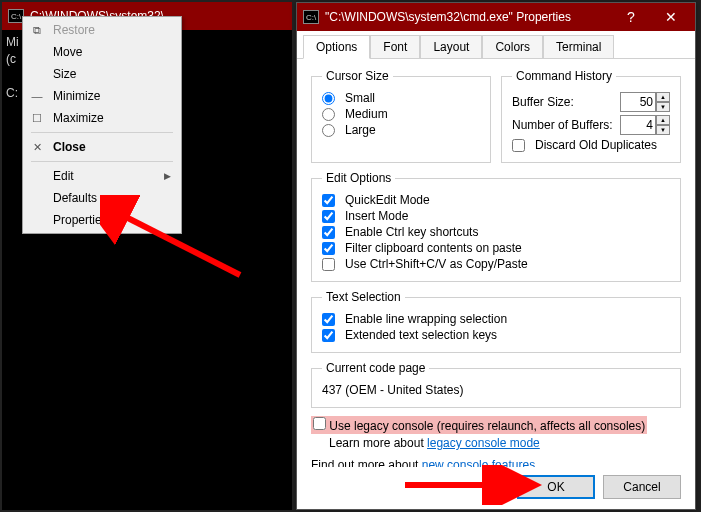 Image resolution: width=701 pixels, height=512 pixels. What do you see at coordinates (102, 147) in the screenshot?
I see `menu-close: ✕ Close` at bounding box center [102, 147].